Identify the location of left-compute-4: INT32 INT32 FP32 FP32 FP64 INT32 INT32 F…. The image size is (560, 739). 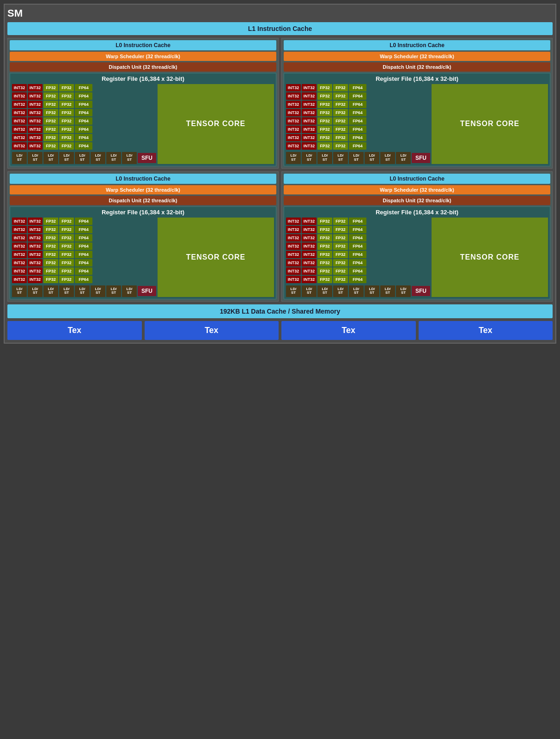
(358, 258).